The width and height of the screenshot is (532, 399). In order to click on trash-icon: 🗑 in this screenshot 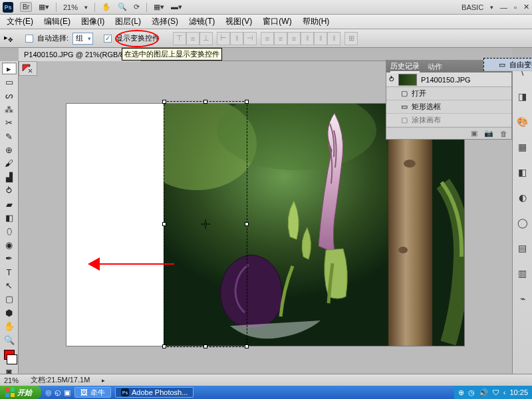, I will do `click(504, 134)`.